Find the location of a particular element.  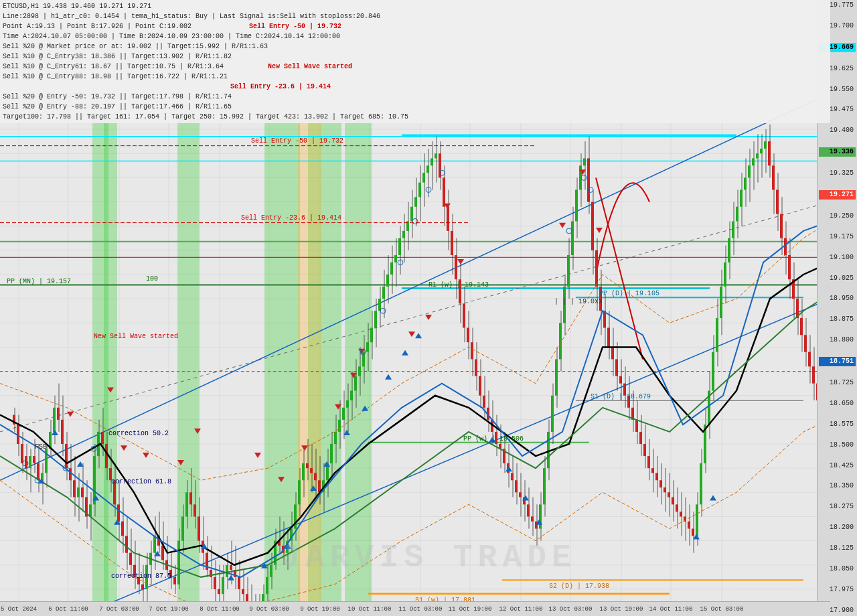

price-label-19_175: 19.175 is located at coordinates (837, 237).